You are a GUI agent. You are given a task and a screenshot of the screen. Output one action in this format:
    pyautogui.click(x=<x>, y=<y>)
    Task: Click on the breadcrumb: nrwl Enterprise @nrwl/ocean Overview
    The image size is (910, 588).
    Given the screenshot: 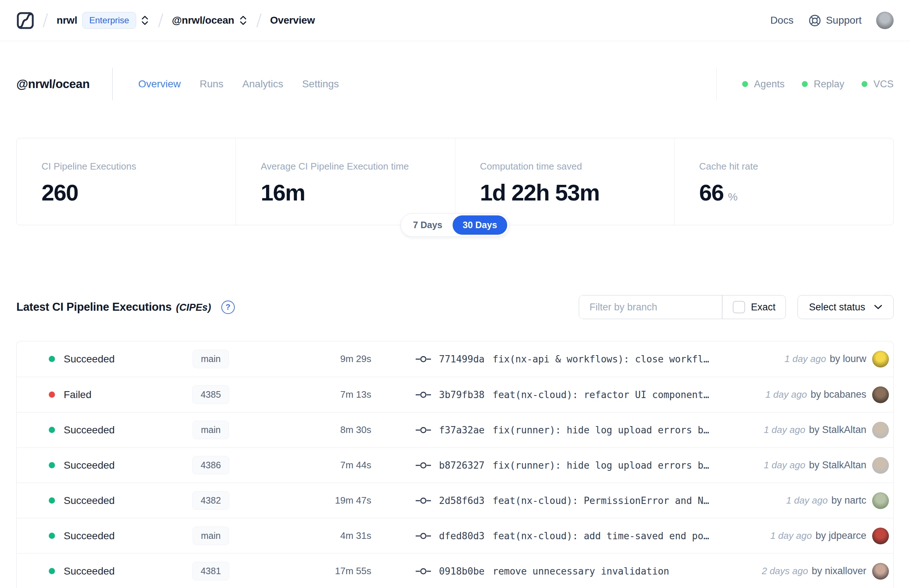 What is the action you would take?
    pyautogui.click(x=166, y=21)
    